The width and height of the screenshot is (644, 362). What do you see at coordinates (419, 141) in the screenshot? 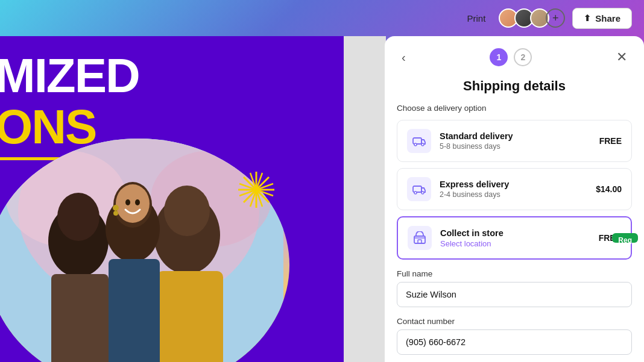
I see `standard-delivery-icon` at bounding box center [419, 141].